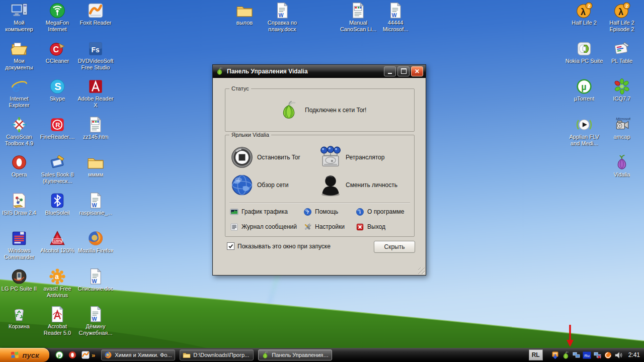 The image size is (644, 362). I want to click on desktop-icon-html-file: zz145.htm, so click(96, 135).